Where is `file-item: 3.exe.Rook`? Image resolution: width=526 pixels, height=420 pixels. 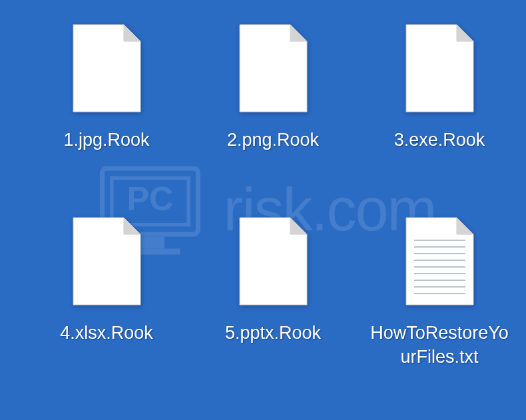
file-item: 3.exe.Rook is located at coordinates (439, 116).